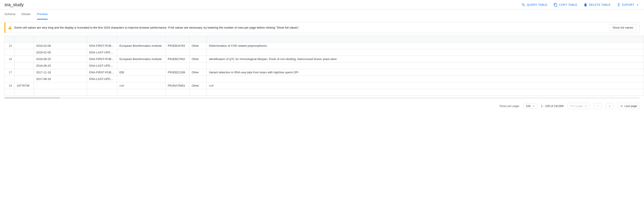 Image resolution: width=644 pixels, height=206 pixels. Describe the element at coordinates (142, 46) in the screenshot. I see `table-cell: European Bioinformatics Institute` at that location.